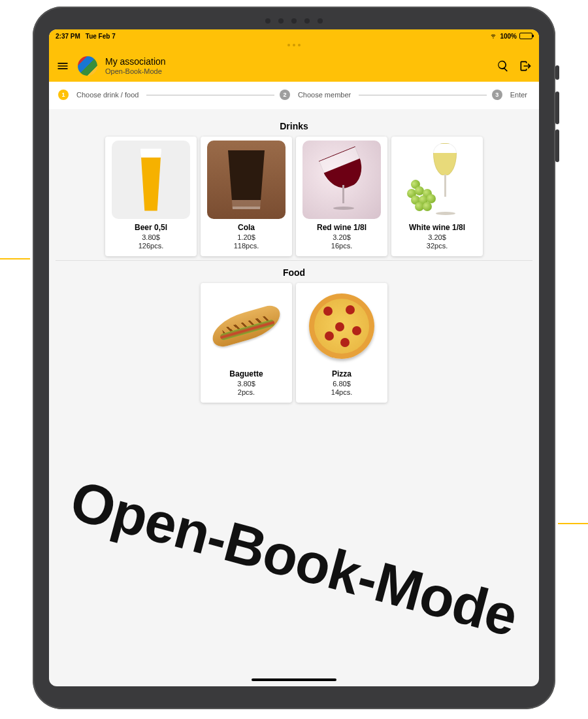  Describe the element at coordinates (151, 227) in the screenshot. I see `product-name: Beer 0,5l` at that location.